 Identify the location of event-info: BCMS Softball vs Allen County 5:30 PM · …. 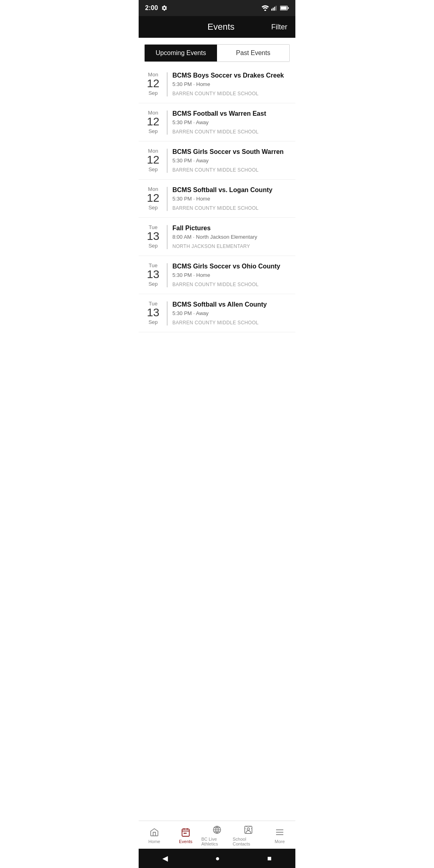
(231, 313).